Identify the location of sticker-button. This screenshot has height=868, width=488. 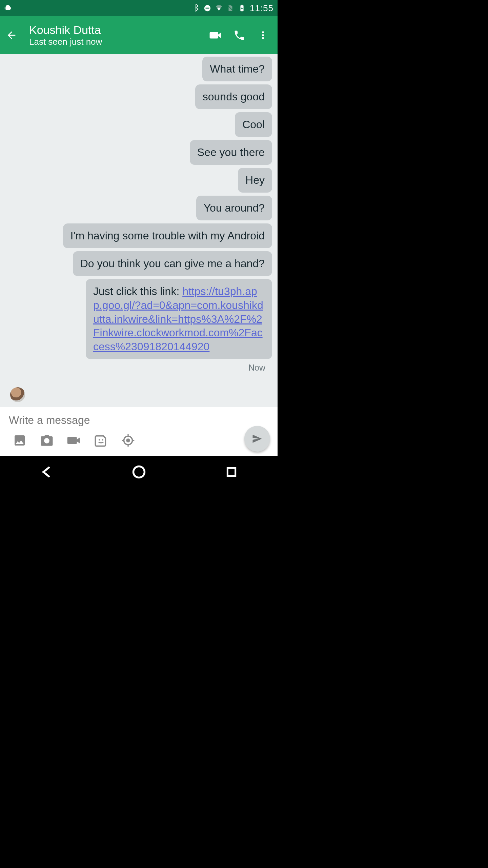
(101, 440).